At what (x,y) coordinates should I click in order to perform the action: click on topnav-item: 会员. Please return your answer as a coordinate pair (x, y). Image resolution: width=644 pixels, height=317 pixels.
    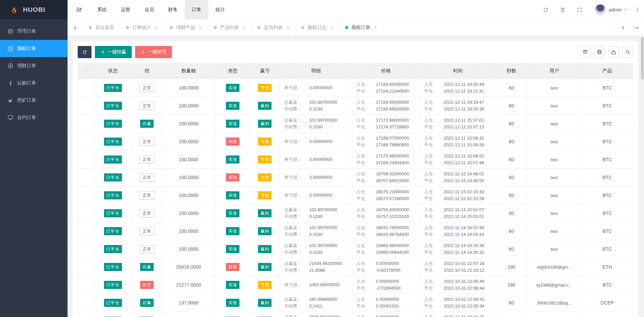
    Looking at the image, I should click on (149, 9).